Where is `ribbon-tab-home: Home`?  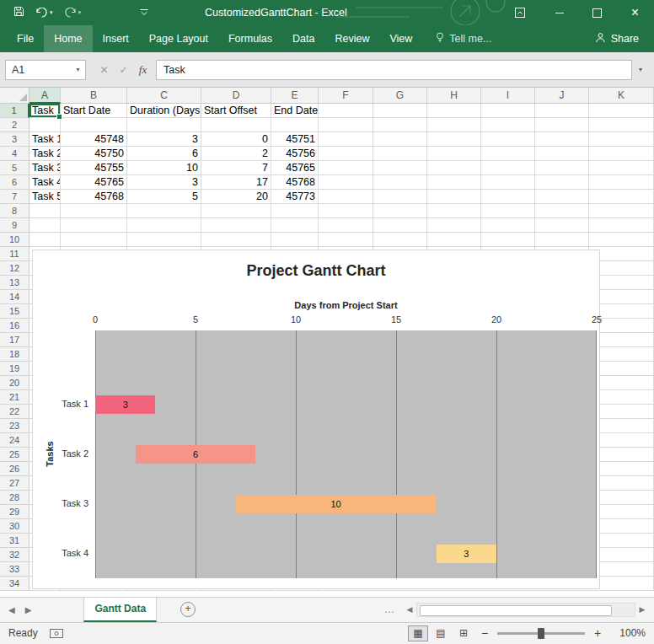
ribbon-tab-home: Home is located at coordinates (67, 39).